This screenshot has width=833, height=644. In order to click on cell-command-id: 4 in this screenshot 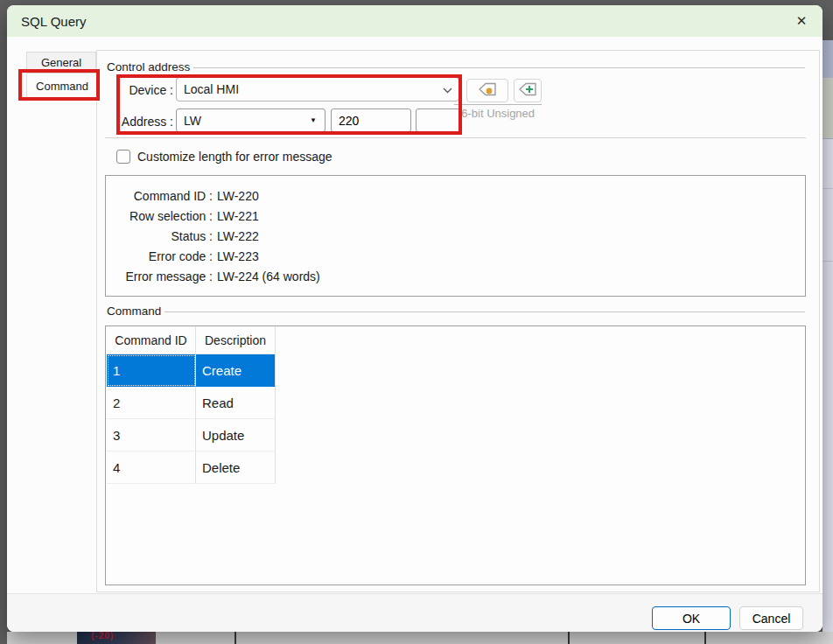, I will do `click(151, 467)`.